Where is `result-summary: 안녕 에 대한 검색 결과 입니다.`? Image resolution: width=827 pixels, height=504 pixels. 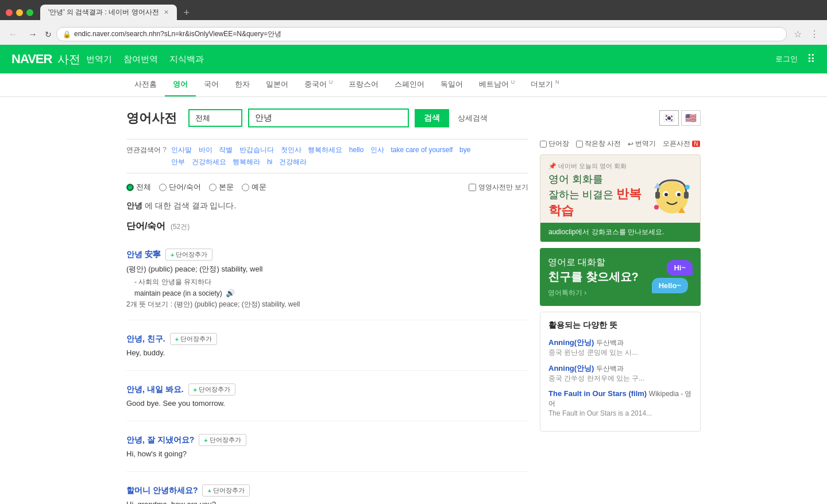
result-summary: 안녕 에 대한 검색 결과 입니다. is located at coordinates (327, 206).